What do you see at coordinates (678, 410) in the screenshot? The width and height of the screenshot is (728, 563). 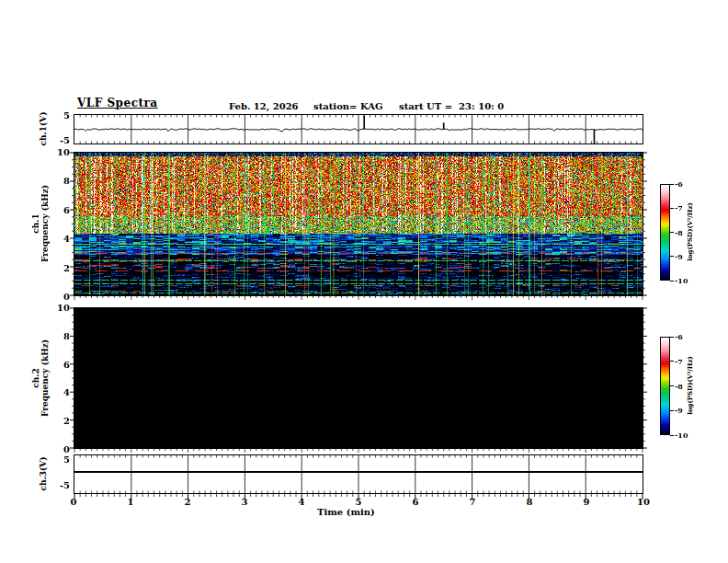 I see `colorbar-2-tick-label: -9` at bounding box center [678, 410].